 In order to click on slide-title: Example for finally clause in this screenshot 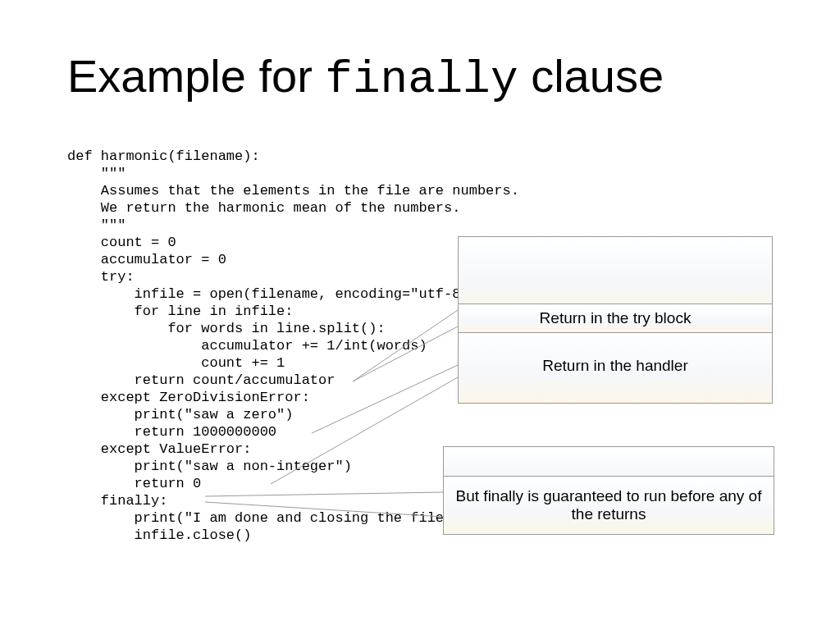, I will do `click(366, 77)`.